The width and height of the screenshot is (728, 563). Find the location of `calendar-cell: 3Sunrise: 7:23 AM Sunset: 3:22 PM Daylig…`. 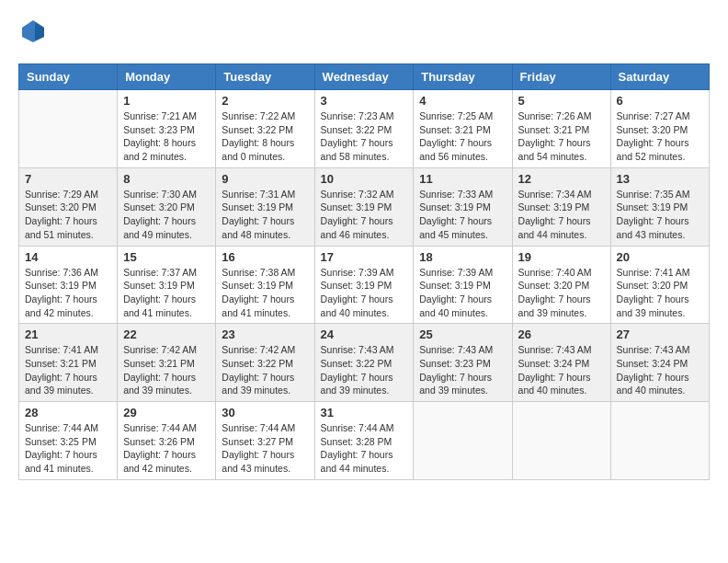

calendar-cell: 3Sunrise: 7:23 AM Sunset: 3:22 PM Daylig… is located at coordinates (364, 129).